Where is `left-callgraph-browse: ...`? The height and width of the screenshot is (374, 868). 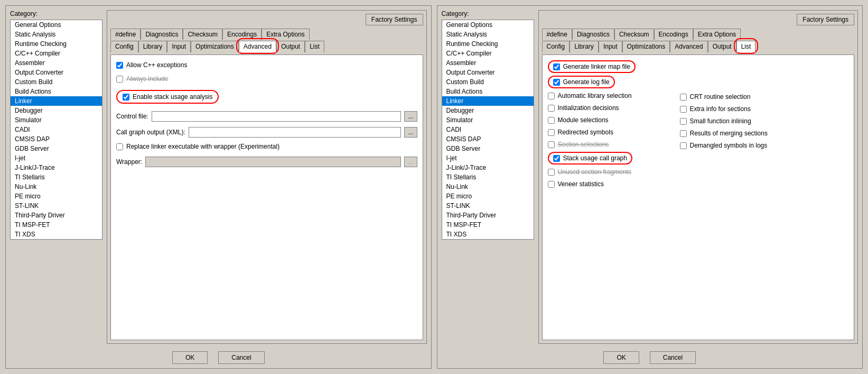
left-callgraph-browse: ... is located at coordinates (410, 132).